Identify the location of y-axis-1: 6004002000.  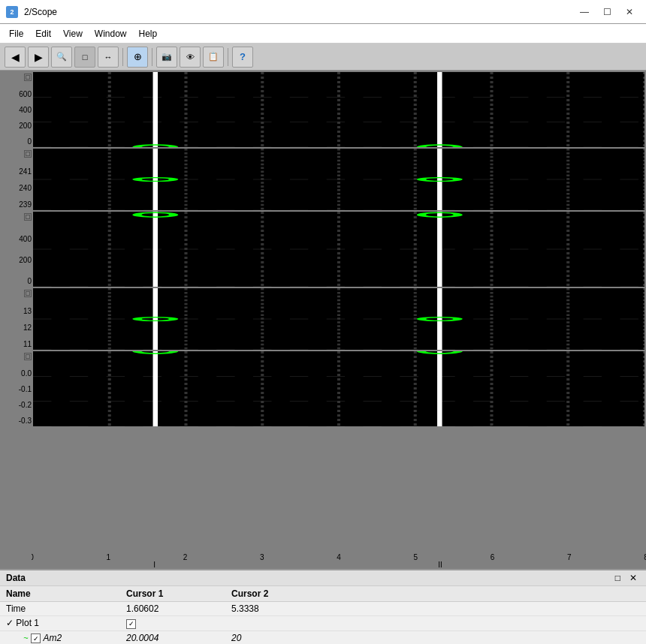
(17, 110).